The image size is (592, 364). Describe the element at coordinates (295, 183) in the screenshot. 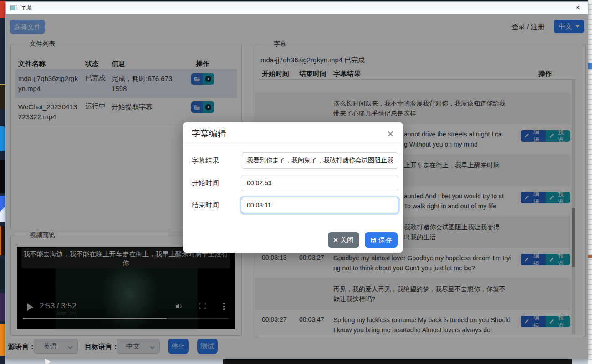

I see `modal-field-row: 开始时间` at that location.